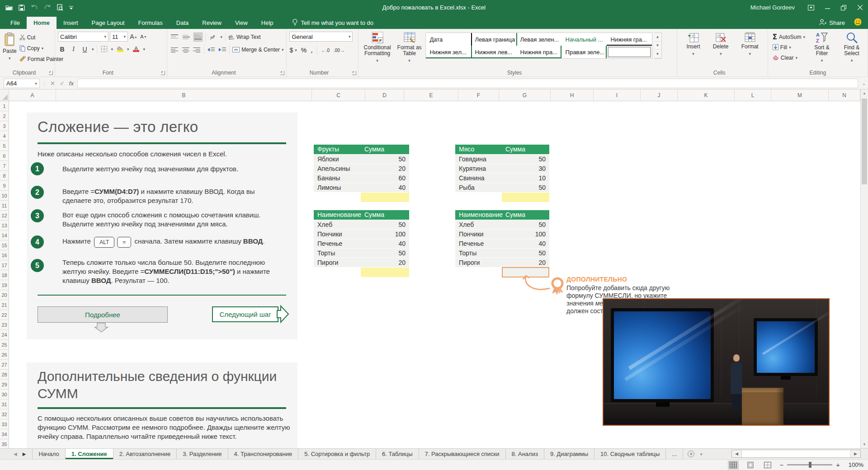  Describe the element at coordinates (5, 255) in the screenshot. I see `row-header-16: 16` at that location.